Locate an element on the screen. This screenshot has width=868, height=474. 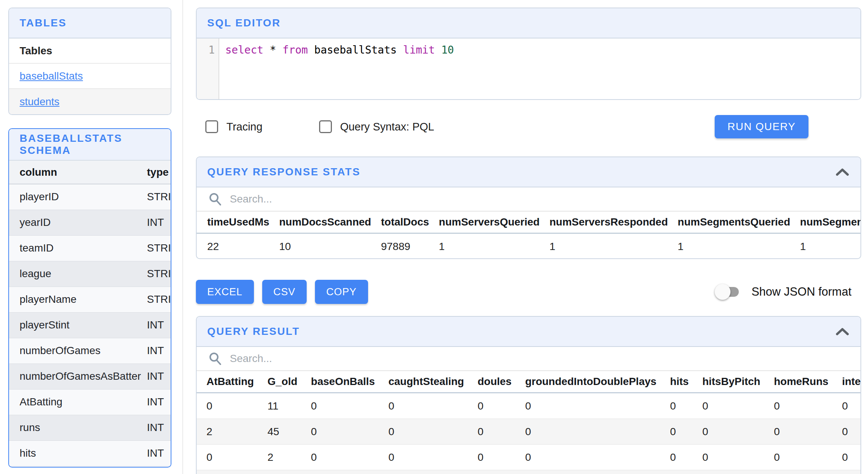
tables-panel: TABLES Tables baseballStatsstudents is located at coordinates (90, 61).